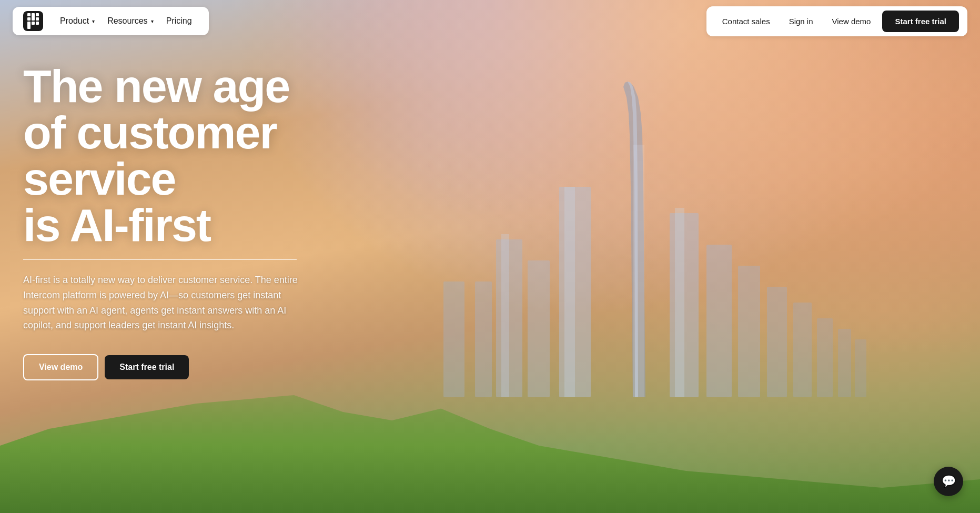 This screenshot has height=513, width=980. Describe the element at coordinates (213, 367) in the screenshot. I see `hero-cta-group: View demo Start free trial` at that location.